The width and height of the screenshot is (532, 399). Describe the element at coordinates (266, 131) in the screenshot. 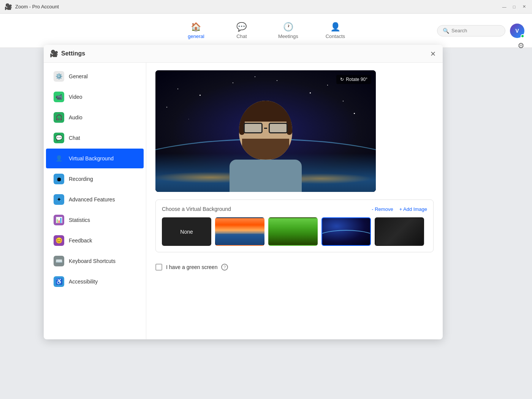

I see `video-preview: ↻ Rotate 90°` at that location.